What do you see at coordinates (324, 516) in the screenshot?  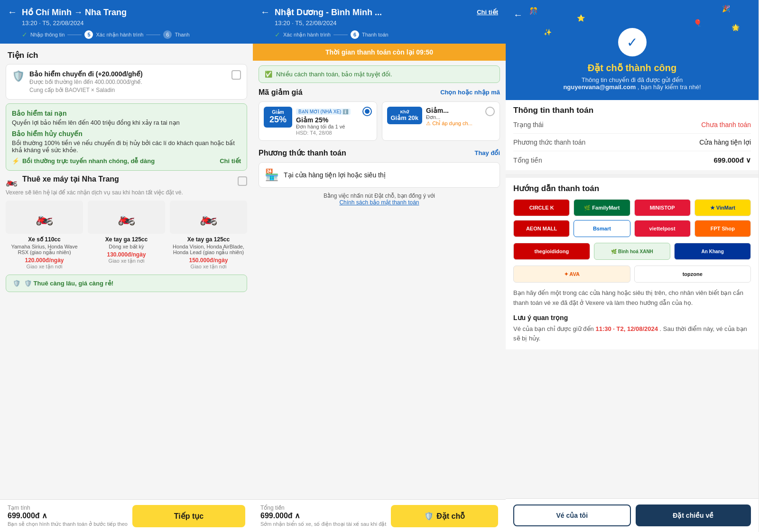 I see `total-block: Tổng tiền 699.000đ ∧ Sớm nhận biển số xe…` at bounding box center [324, 516].